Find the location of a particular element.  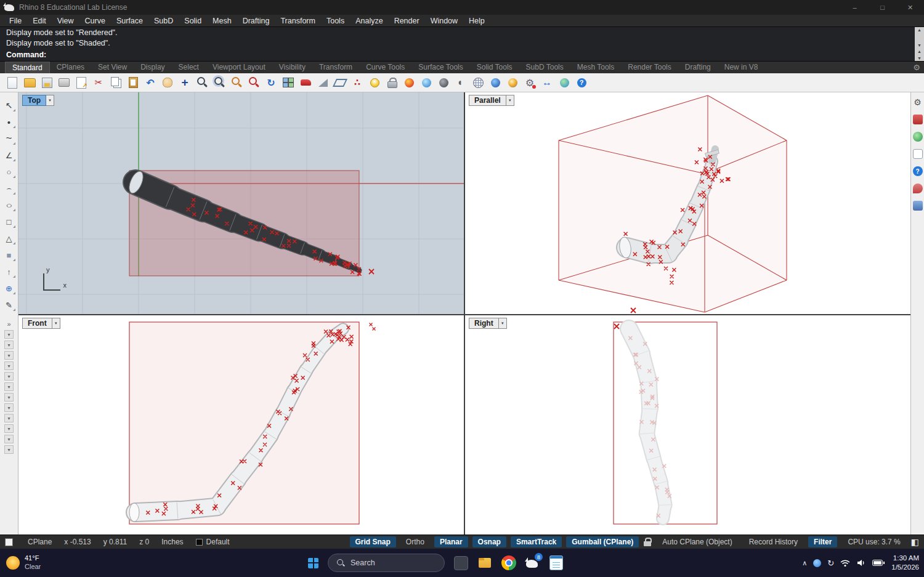

polygon-icon is located at coordinates (9, 238).